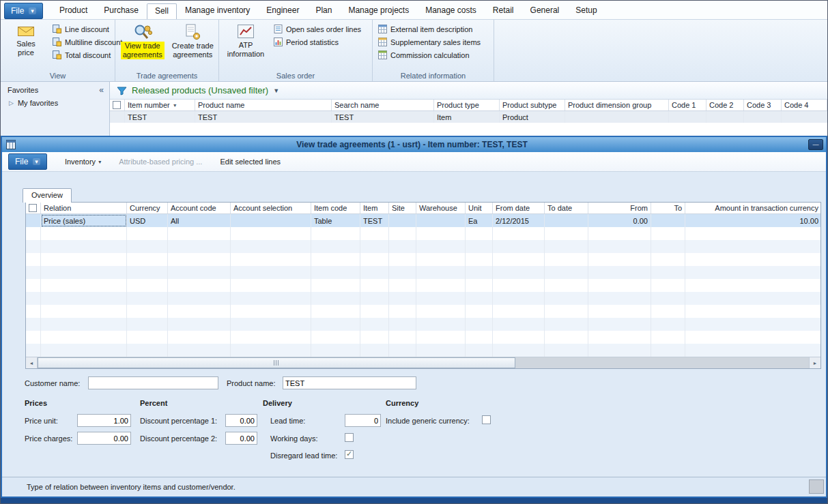  I want to click on tab-engineer: Engineer, so click(283, 11).